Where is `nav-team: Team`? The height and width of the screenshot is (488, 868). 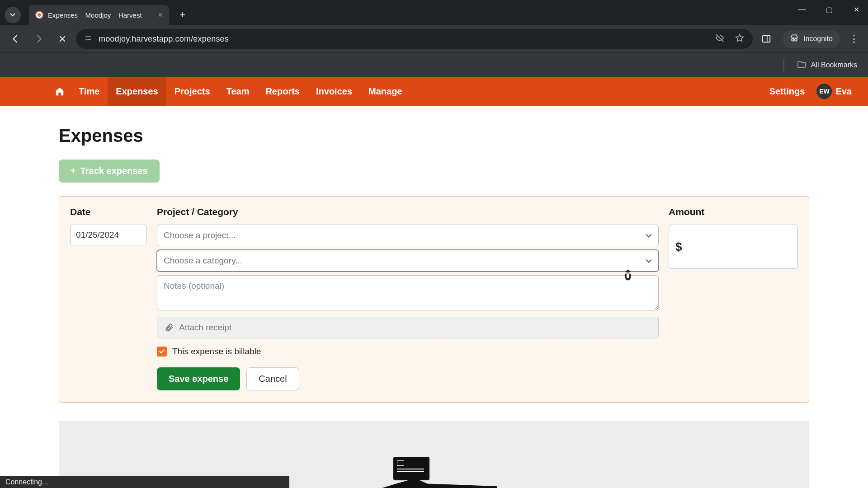
nav-team: Team is located at coordinates (238, 91).